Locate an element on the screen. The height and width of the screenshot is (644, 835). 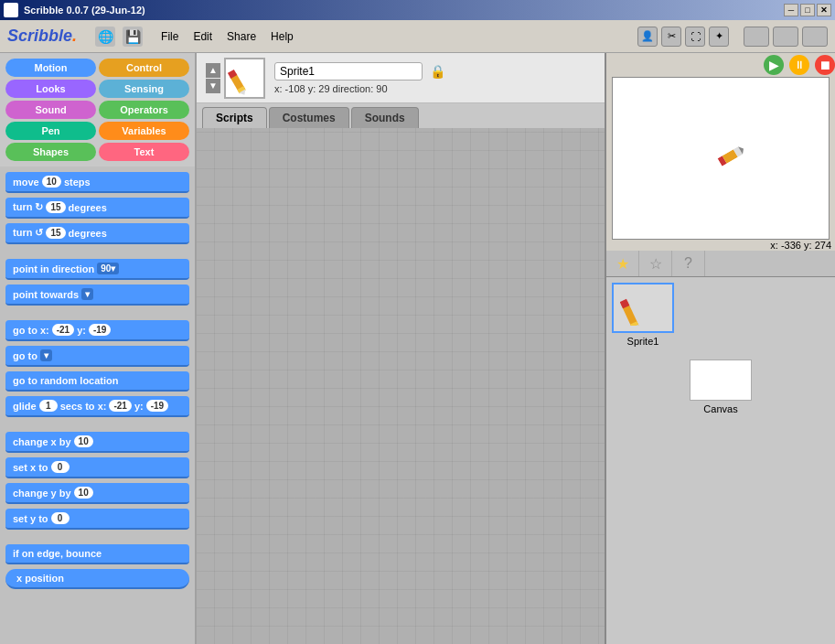
help-tab: ? is located at coordinates (689, 263).